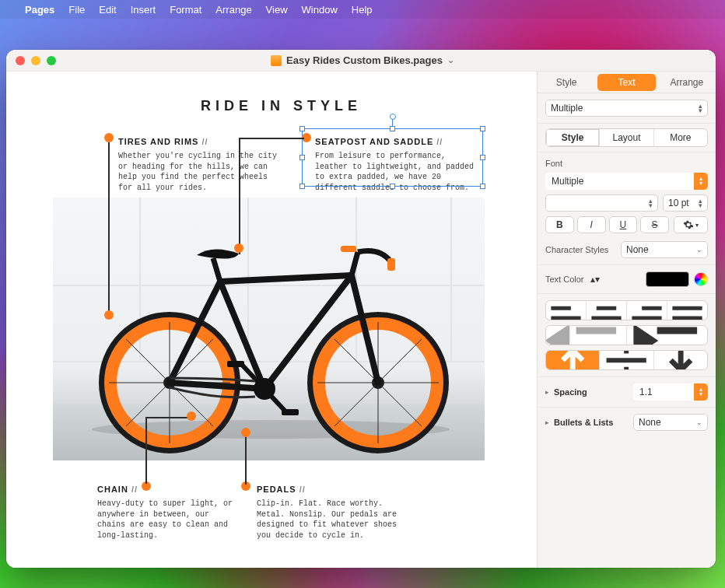 This screenshot has height=588, width=725. Describe the element at coordinates (687, 82) in the screenshot. I see `tab-arrange: Arrange` at that location.